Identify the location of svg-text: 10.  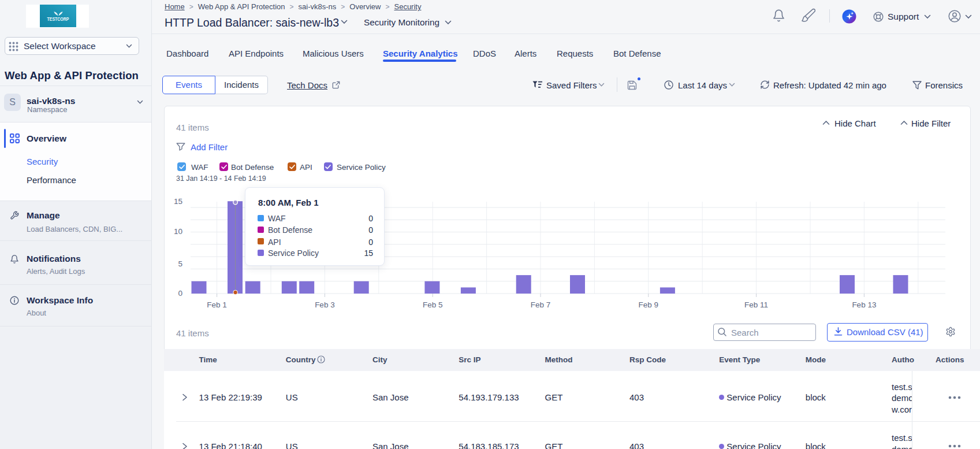
(178, 231).